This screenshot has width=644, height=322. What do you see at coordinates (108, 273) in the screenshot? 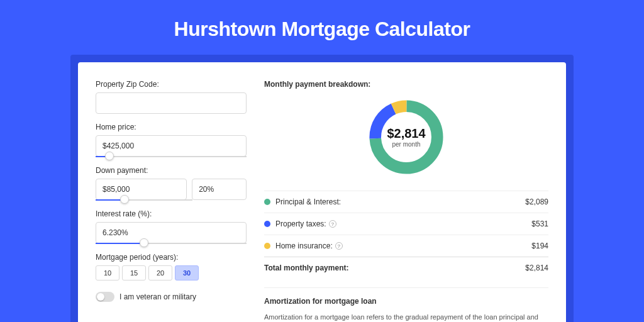
I see `period-btn-10: 10` at bounding box center [108, 273].